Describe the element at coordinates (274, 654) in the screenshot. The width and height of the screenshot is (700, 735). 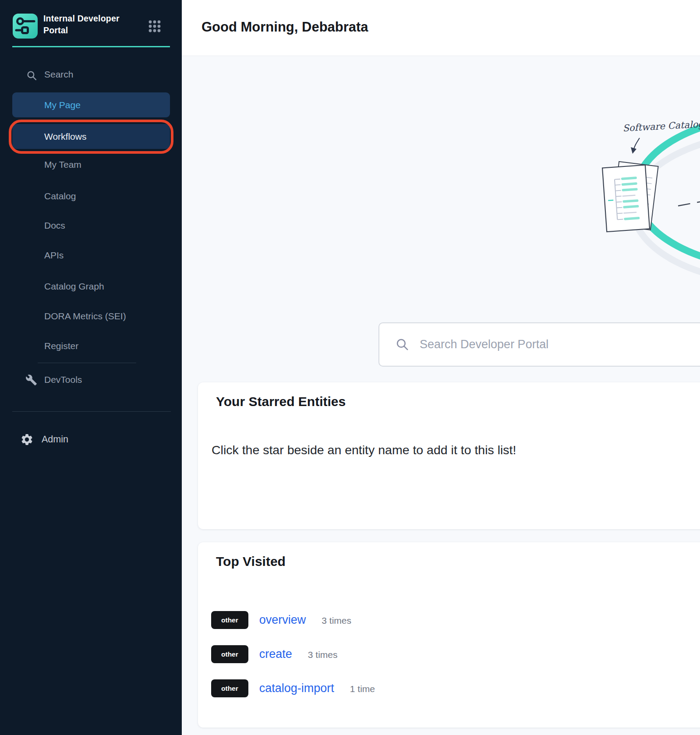
I see `top-visited-row: other create 3 times` at that location.